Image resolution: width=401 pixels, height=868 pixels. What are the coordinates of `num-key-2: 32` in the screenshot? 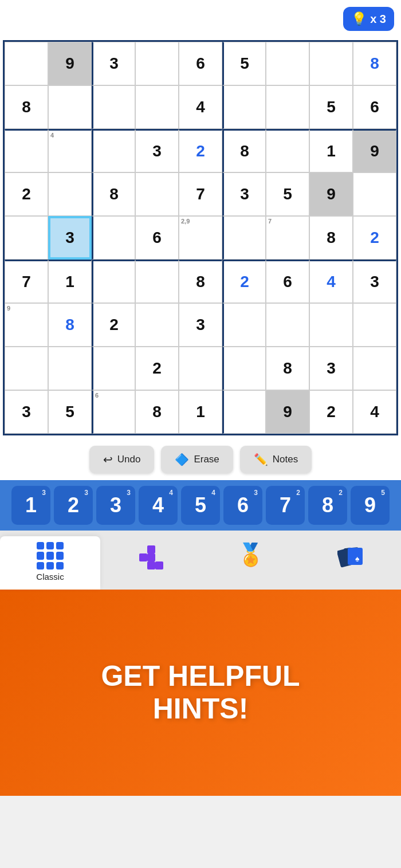 It's located at (73, 505).